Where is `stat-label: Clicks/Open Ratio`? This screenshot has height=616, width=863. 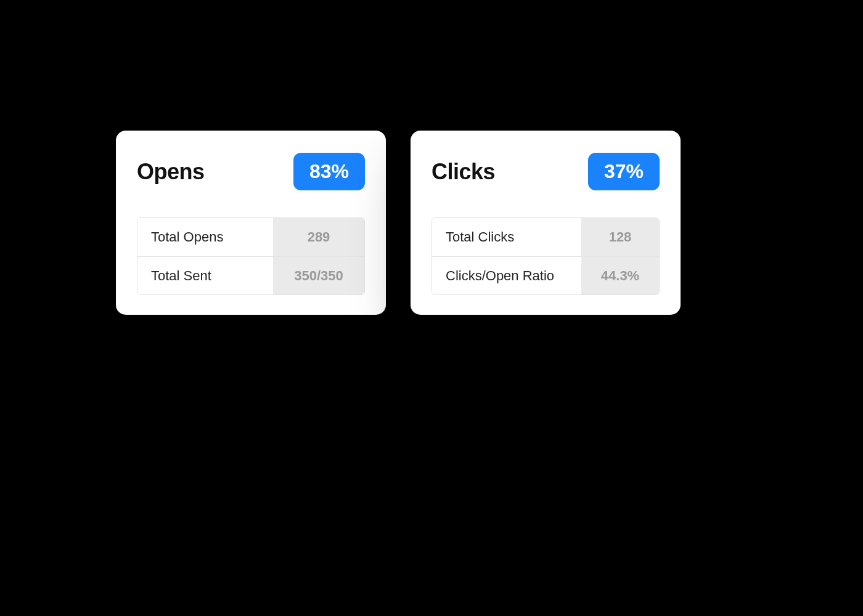 stat-label: Clicks/Open Ratio is located at coordinates (507, 276).